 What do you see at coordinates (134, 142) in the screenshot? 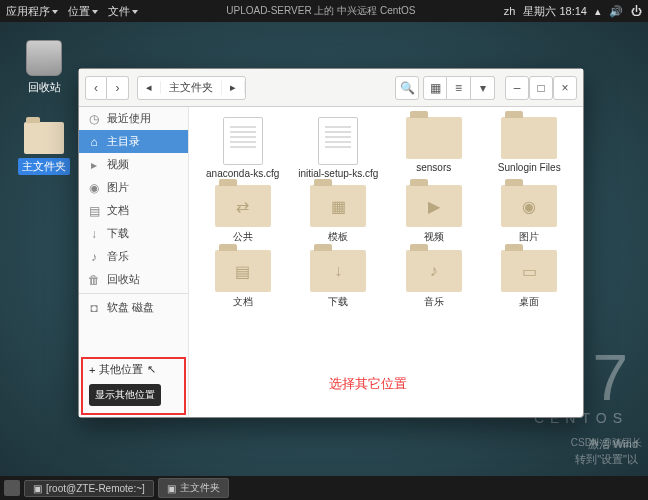
I see `sidebar-item-home: ⌂主目录` at bounding box center [134, 142].